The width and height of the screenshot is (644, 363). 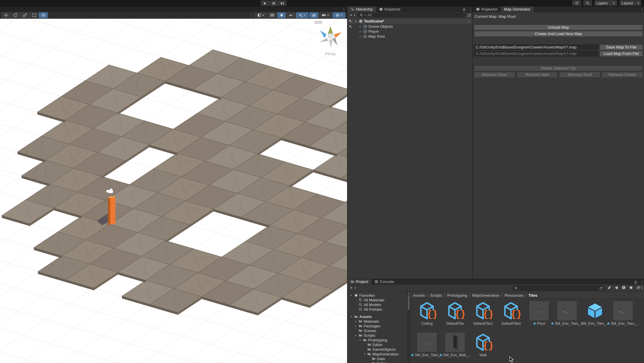 What do you see at coordinates (558, 34) in the screenshot?
I see `create-and-load-new-map-button: Create And Load New Map` at bounding box center [558, 34].